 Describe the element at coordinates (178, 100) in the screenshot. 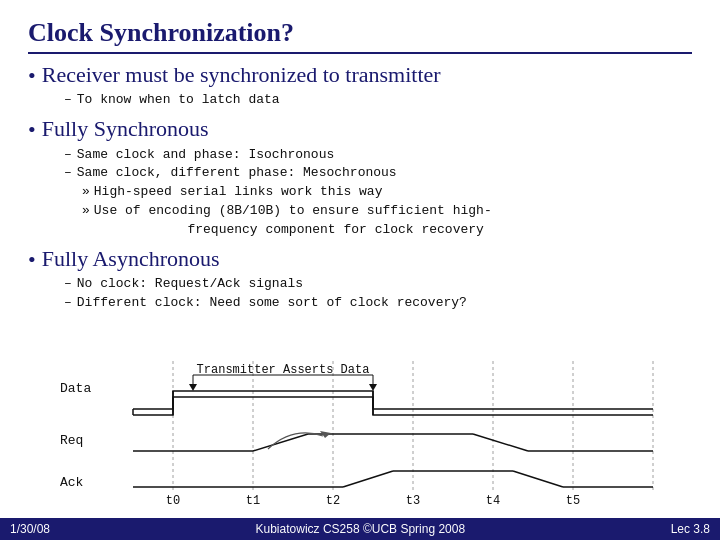

I see `sub-1a-text: To know when to latch data` at that location.